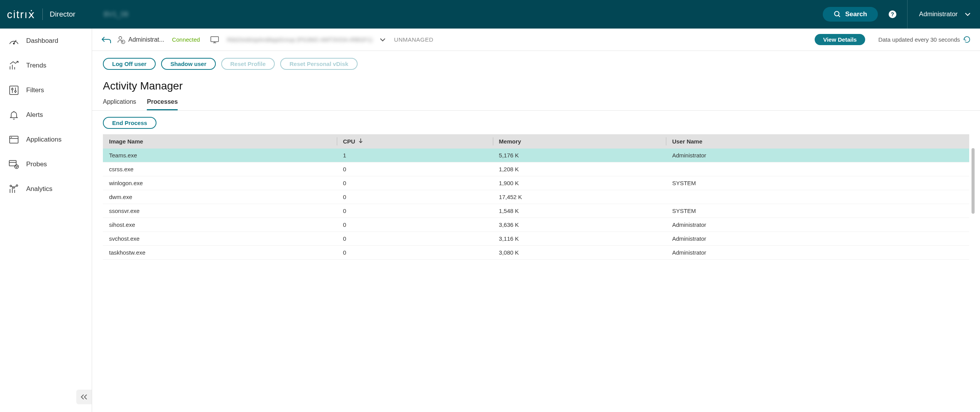 The image size is (980, 412). What do you see at coordinates (46, 14) in the screenshot?
I see `header-brand: citrıẋ Director` at bounding box center [46, 14].